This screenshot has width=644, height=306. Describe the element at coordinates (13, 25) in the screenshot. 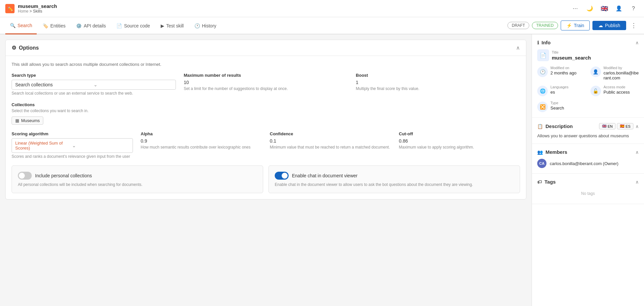

I see `search-tab-icon: 🔍` at that location.